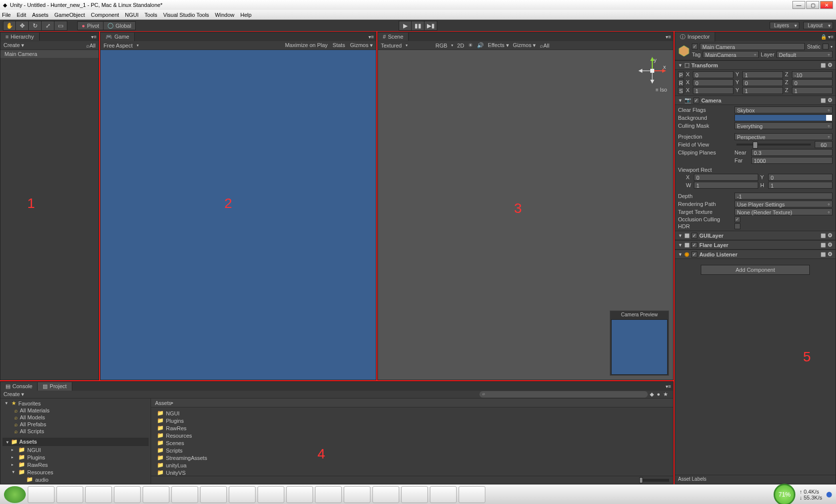  What do you see at coordinates (75, 483) in the screenshot?
I see `tree-battle-effect: 📁battle_effect_prefab` at bounding box center [75, 483].